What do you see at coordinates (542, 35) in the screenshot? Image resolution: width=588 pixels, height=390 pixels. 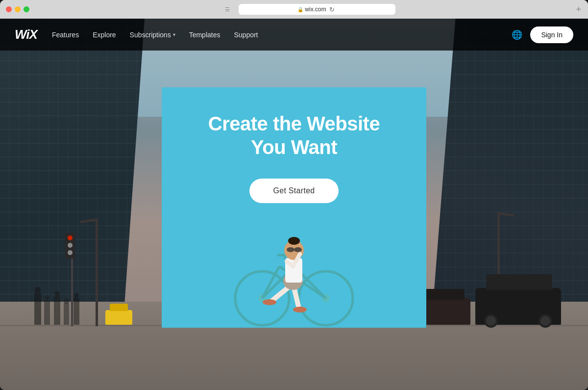 I see `nav-right: 🌐 Sign In` at bounding box center [542, 35].